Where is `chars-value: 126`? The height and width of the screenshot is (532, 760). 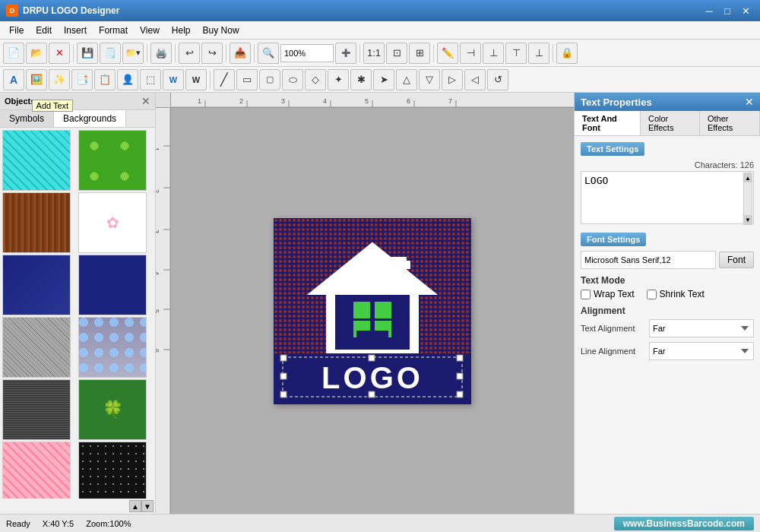
chars-value: 126 is located at coordinates (747, 165).